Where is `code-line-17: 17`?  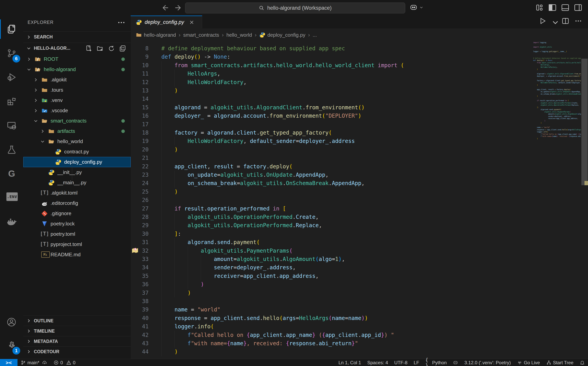 code-line-17: 17 is located at coordinates (359, 124).